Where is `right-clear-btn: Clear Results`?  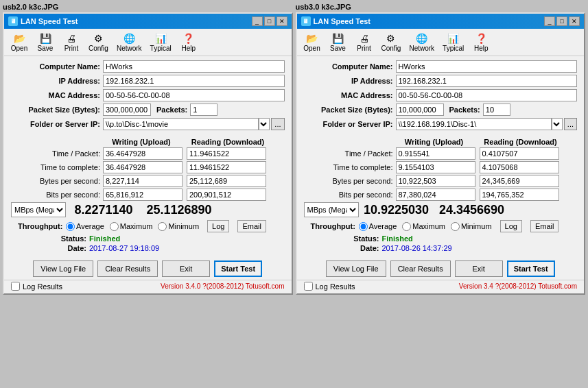
right-clear-btn: Clear Results is located at coordinates (421, 269).